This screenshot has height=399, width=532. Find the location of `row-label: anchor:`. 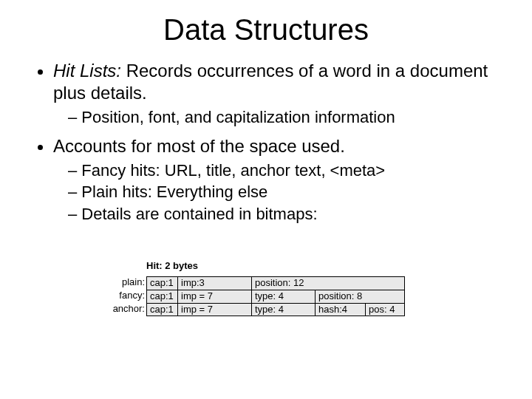

row-label: anchor: is located at coordinates (128, 310).